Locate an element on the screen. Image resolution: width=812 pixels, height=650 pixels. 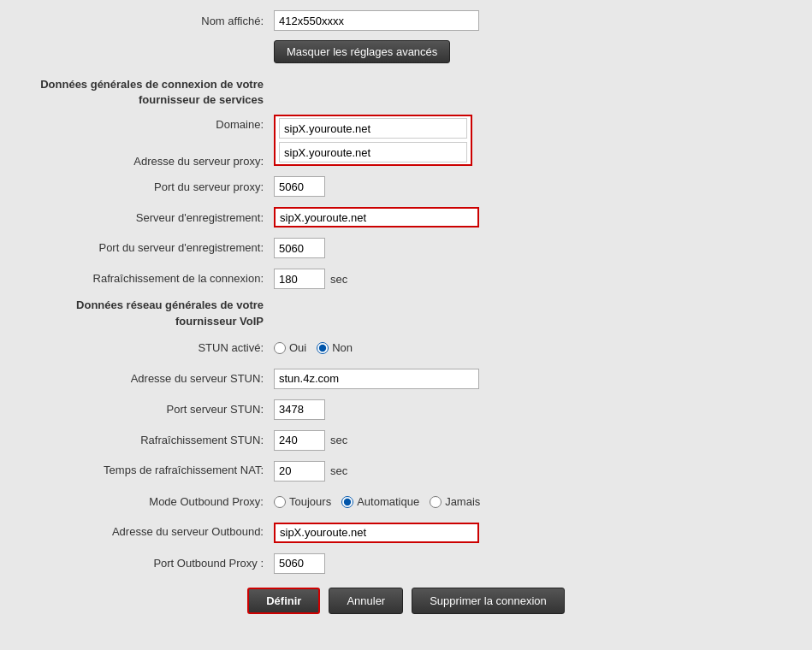
section1-label: Données générales de connexion de votre … is located at coordinates (145, 92).